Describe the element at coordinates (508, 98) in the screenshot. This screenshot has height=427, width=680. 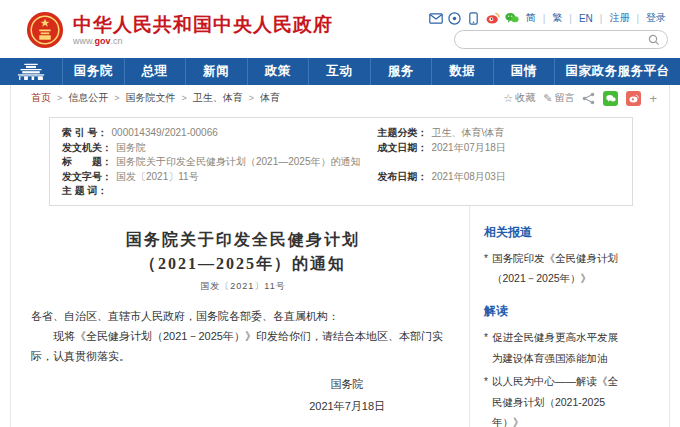
I see `star-icon: ☆` at that location.